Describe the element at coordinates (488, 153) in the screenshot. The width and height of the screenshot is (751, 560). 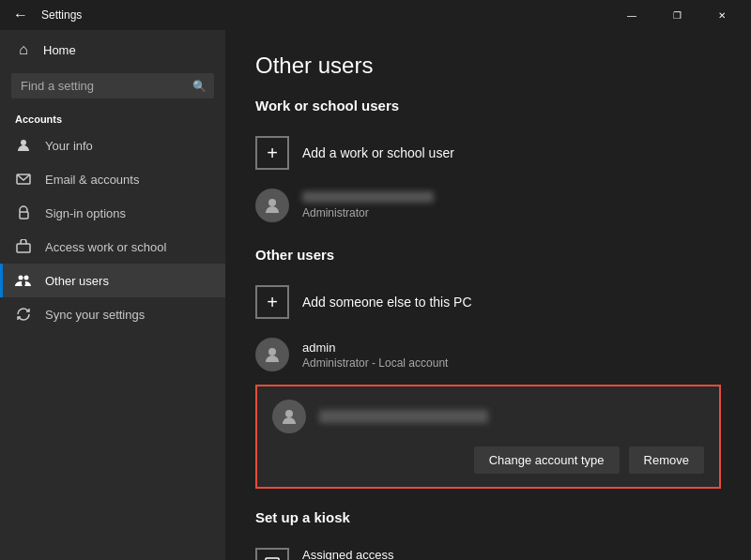
I see `add-work-user-item: + Add a work or school user` at that location.